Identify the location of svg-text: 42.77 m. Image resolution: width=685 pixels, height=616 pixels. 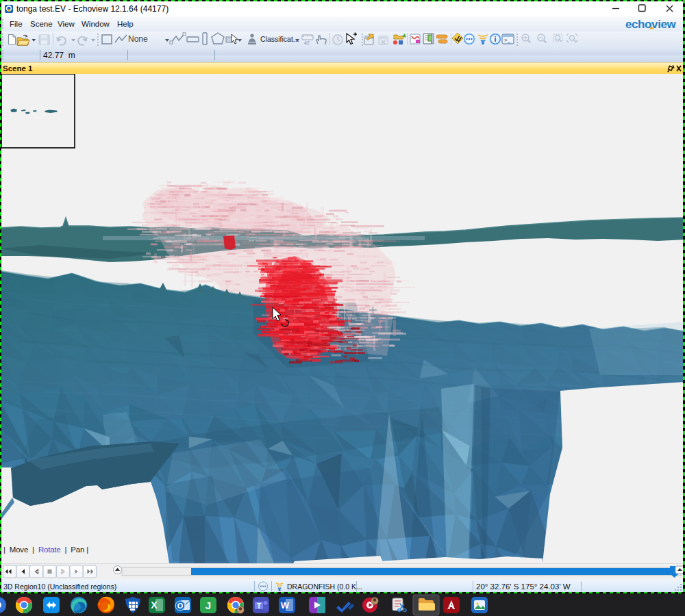
(59, 55).